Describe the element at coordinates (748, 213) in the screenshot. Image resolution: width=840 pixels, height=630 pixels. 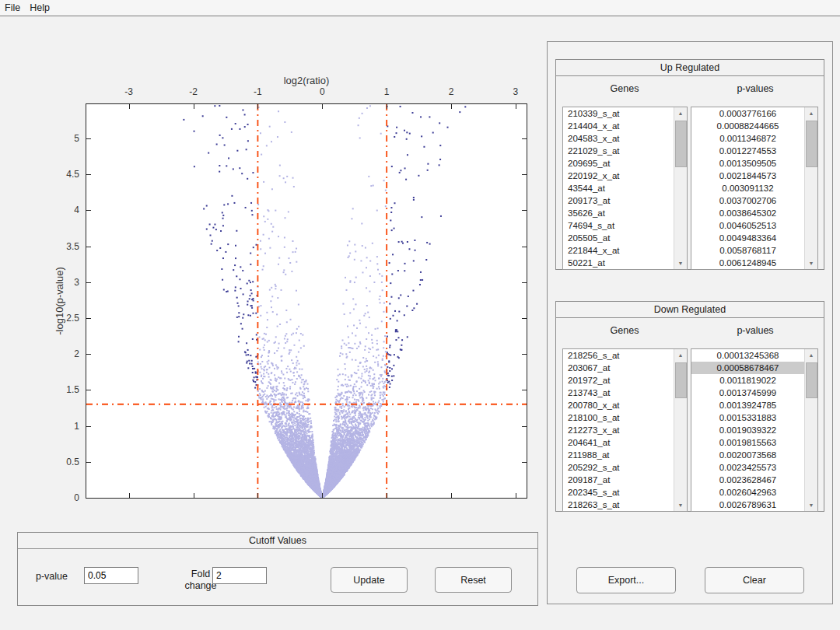
I see `pvalue-list-item: 0.0038645302` at that location.